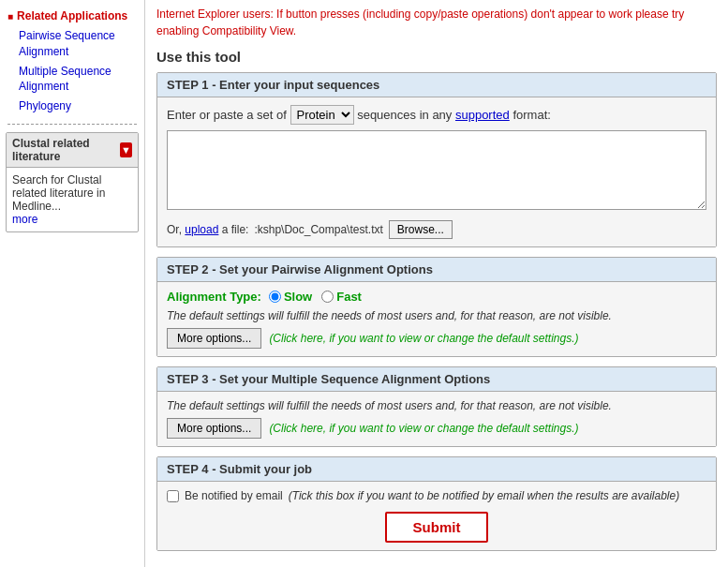 Image resolution: width=728 pixels, height=567 pixels. I want to click on sidebar-item-pairwise: Pairwise Sequence Alignment, so click(72, 44).